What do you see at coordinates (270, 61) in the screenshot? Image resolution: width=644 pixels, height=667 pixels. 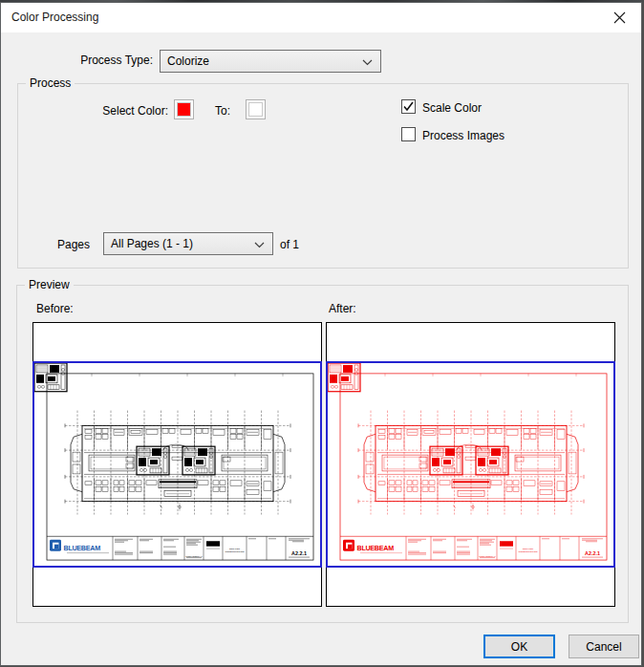 I see `process-type-dropdown: Colorize` at bounding box center [270, 61].